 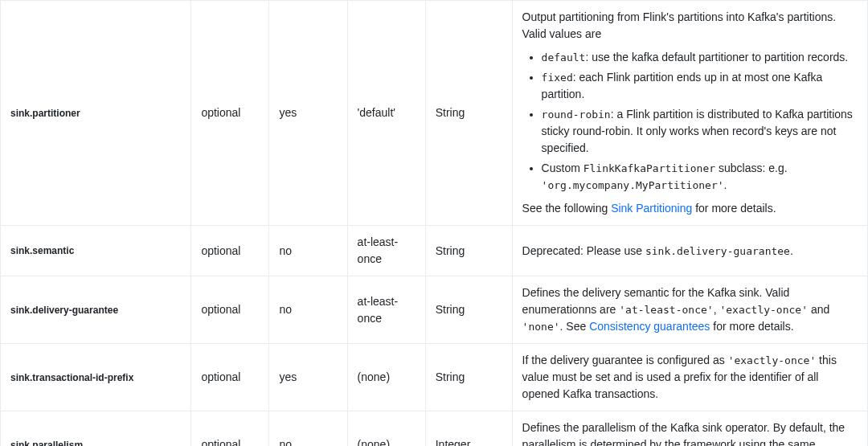 I want to click on code-value: round-robin, so click(x=576, y=114).